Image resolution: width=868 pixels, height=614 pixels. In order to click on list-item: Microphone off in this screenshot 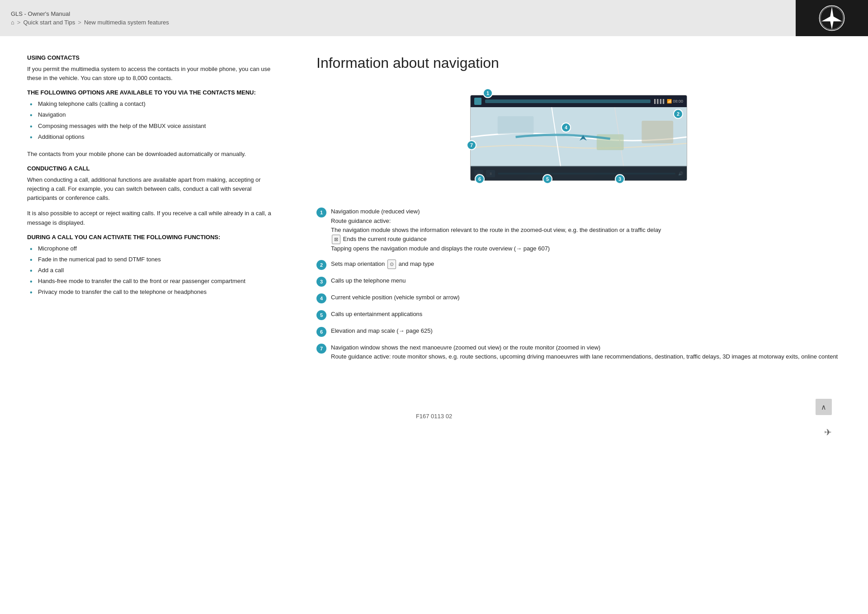, I will do `click(154, 249)`.